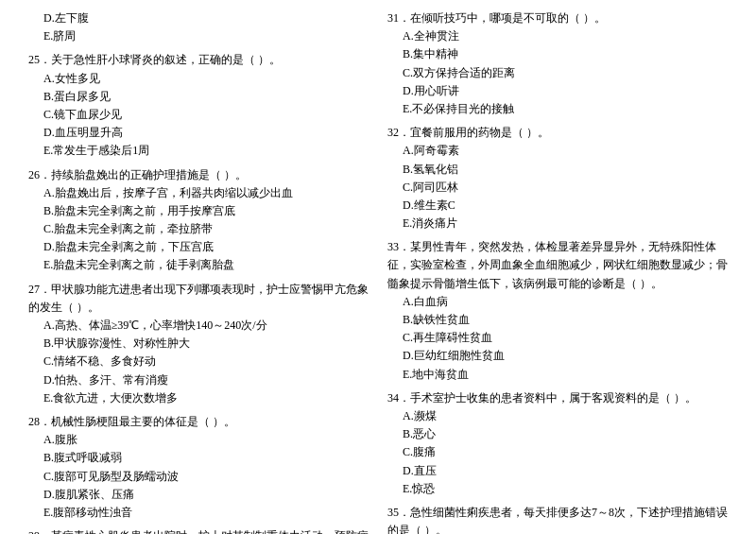 This screenshot has width=756, height=534. What do you see at coordinates (198, 457) in the screenshot?
I see `q28-opt-b: B.腹式呼吸减弱` at bounding box center [198, 457].